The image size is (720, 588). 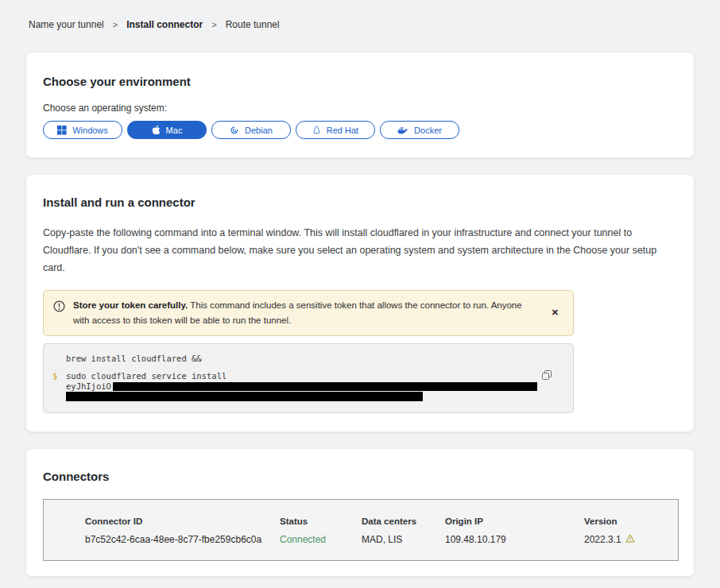 I want to click on os-button-docker-label: Docker, so click(x=428, y=130).